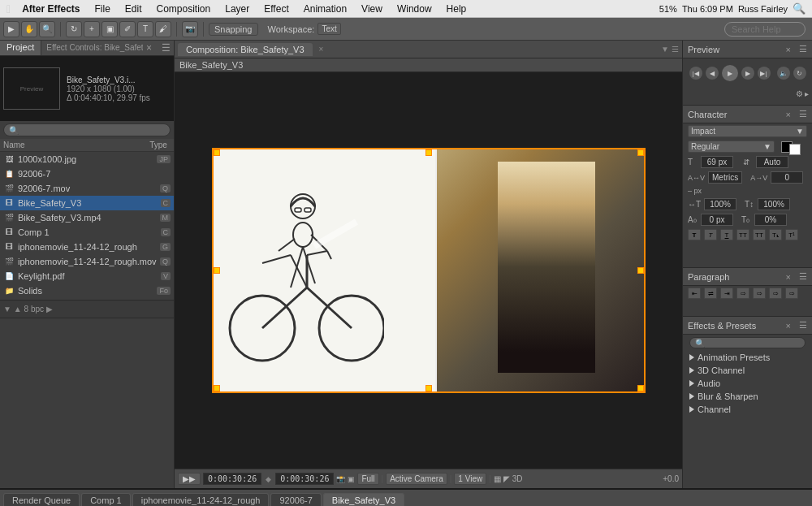 The image size is (812, 506). What do you see at coordinates (717, 219) in the screenshot?
I see `baseline-value: 0 px` at bounding box center [717, 219].